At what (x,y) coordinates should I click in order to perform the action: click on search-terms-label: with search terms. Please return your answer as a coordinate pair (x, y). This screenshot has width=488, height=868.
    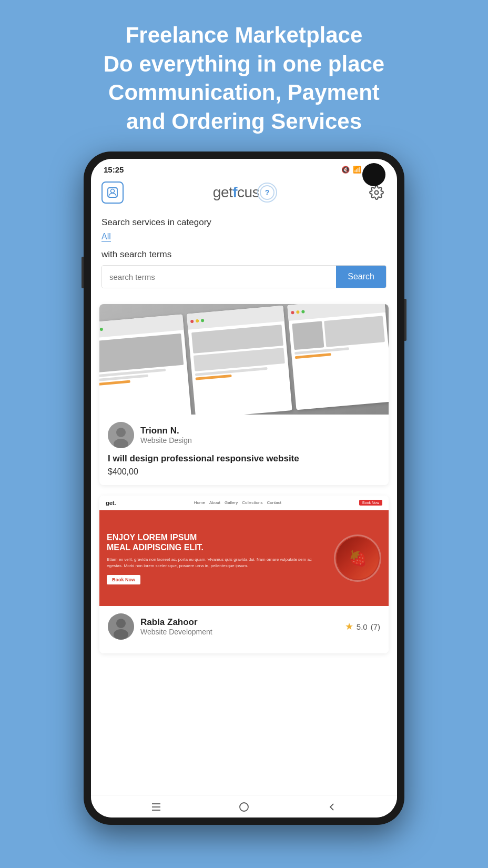
    Looking at the image, I should click on (244, 255).